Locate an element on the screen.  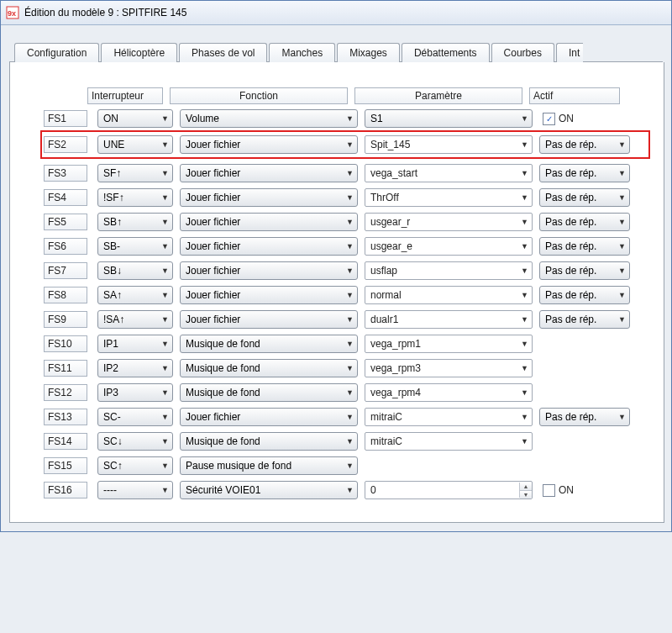
tab-h-licopt-re: Hélicoptère is located at coordinates (139, 52).